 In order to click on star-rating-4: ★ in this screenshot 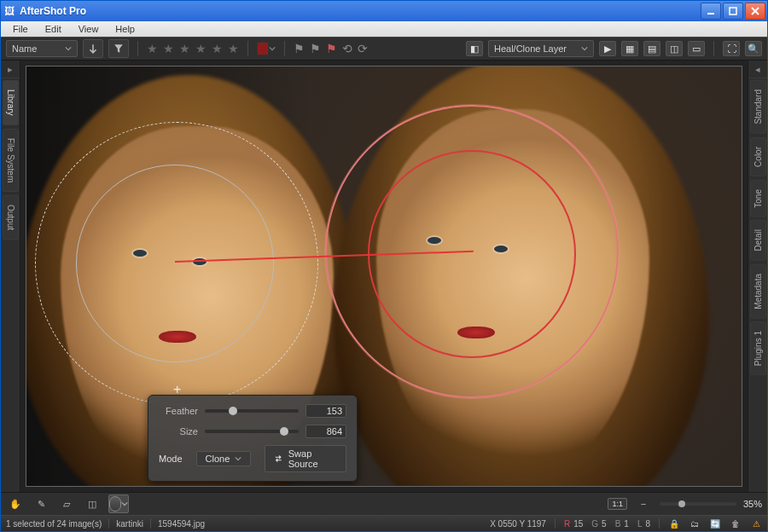, I will do `click(201, 49)`.